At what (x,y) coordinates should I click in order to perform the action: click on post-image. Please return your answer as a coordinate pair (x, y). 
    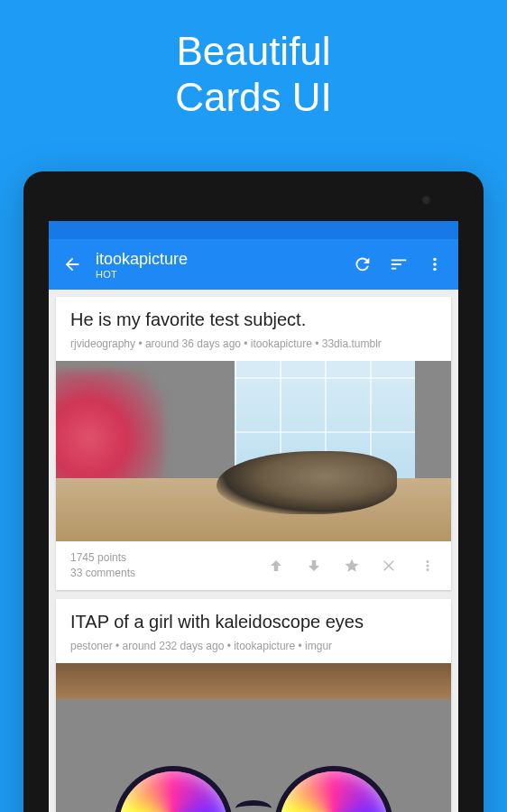
    Looking at the image, I should click on (254, 738).